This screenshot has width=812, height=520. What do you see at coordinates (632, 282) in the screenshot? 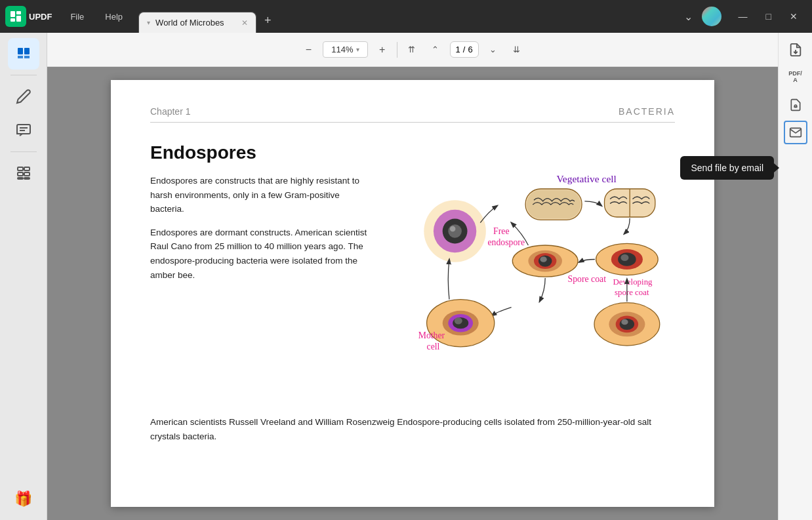
I see `svg-text: Developing` at bounding box center [632, 282].